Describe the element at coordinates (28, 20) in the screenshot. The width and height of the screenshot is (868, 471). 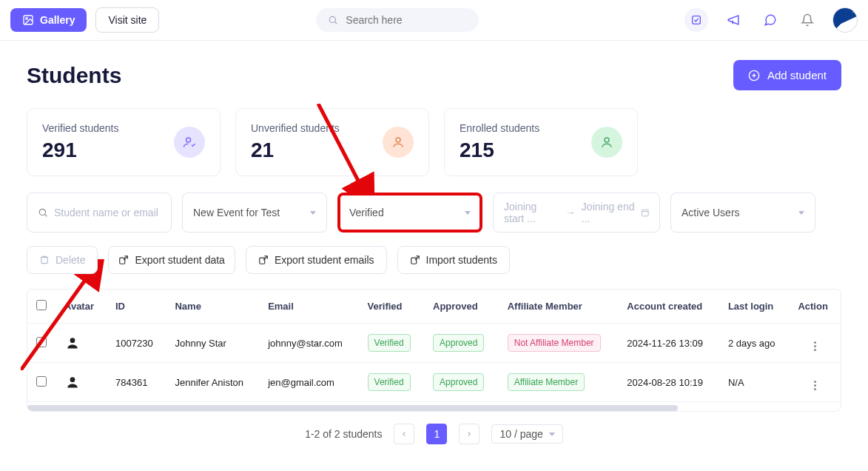
I see `image-icon` at that location.